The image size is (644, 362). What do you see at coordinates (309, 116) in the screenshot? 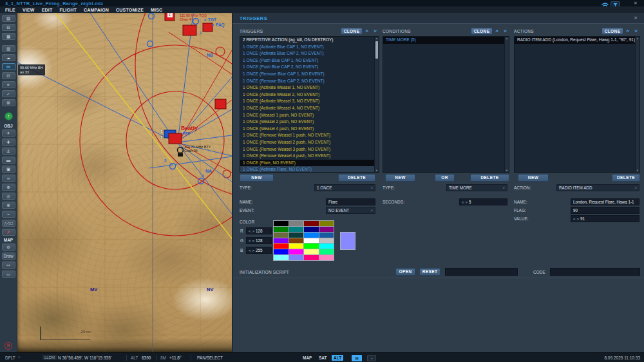
I see `trigger-item: 1 ONCE (Weasel 1 push, NO EVENT)` at bounding box center [309, 116].